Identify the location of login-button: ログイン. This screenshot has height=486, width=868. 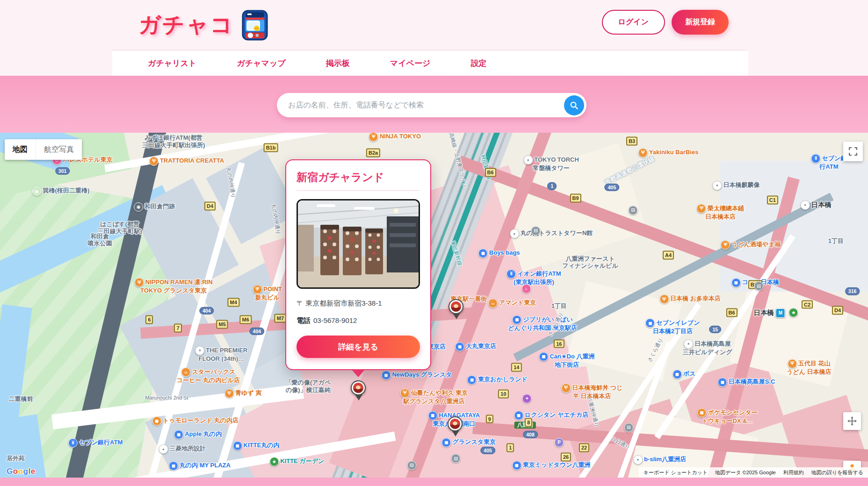
(634, 22).